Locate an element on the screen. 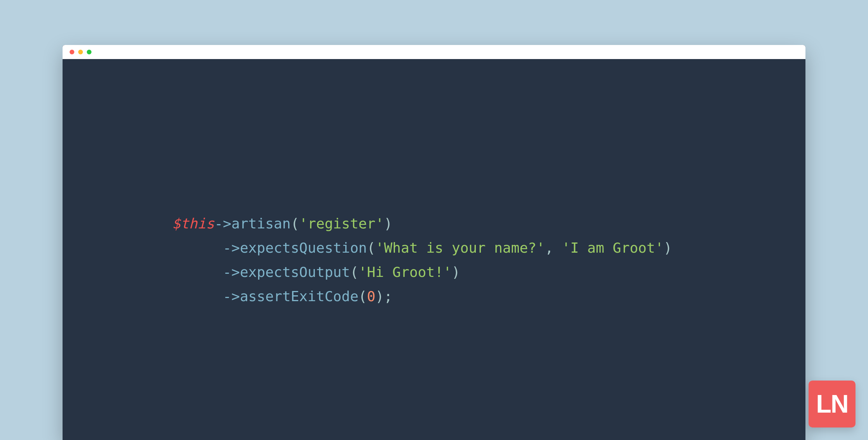 This screenshot has width=868, height=440. token-number: 0 is located at coordinates (371, 296).